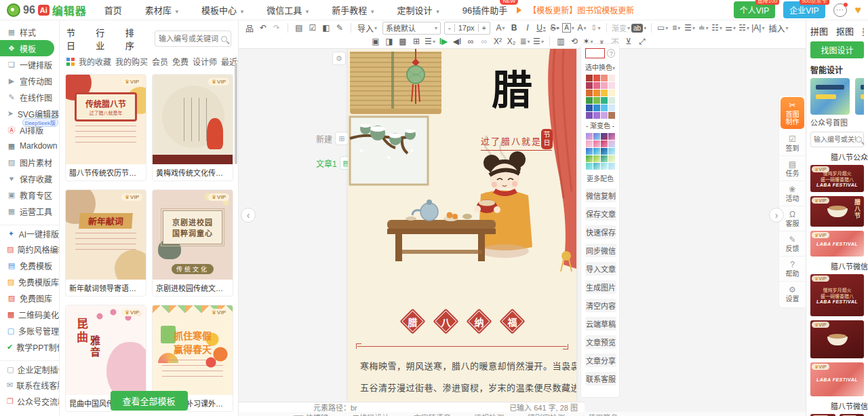 The height and width of the screenshot is (416, 868). I want to click on app-logo: 96 Ai 编辑器, so click(47, 10).